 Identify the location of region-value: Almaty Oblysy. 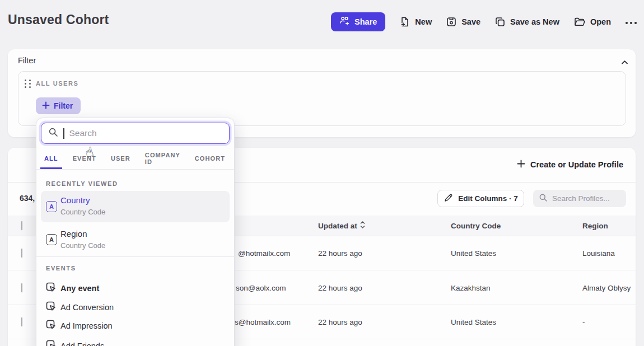
(606, 288).